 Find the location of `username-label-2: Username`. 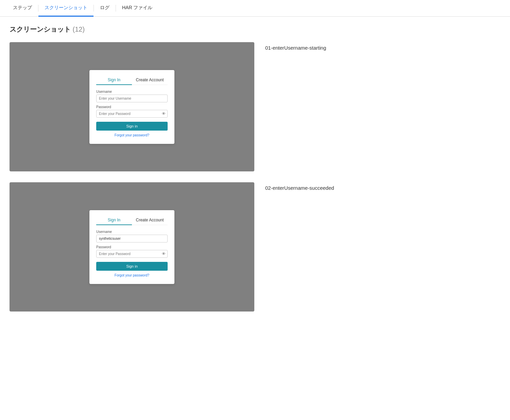

username-label-2: Username is located at coordinates (132, 232).